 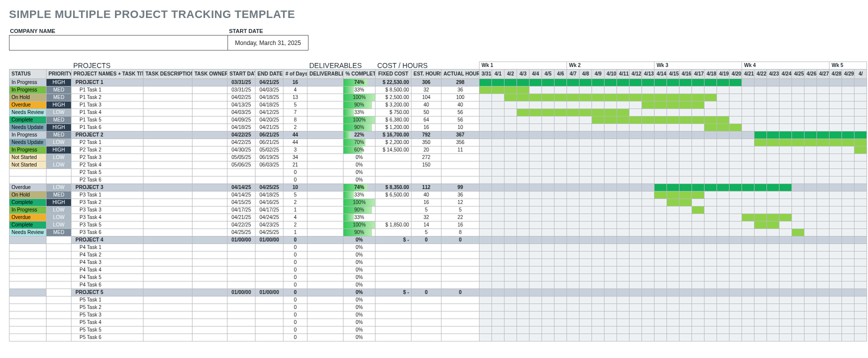 What do you see at coordinates (108, 338) in the screenshot?
I see `name-cell: P5 Task 6` at bounding box center [108, 338].